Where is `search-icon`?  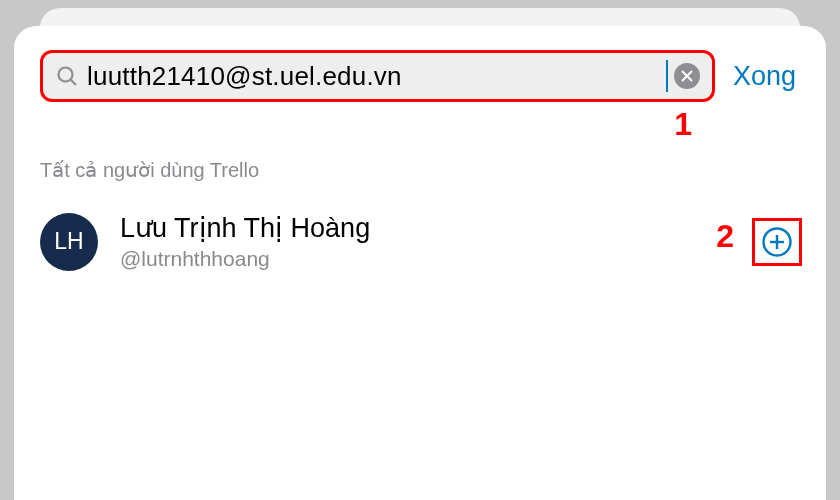 search-icon is located at coordinates (67, 76).